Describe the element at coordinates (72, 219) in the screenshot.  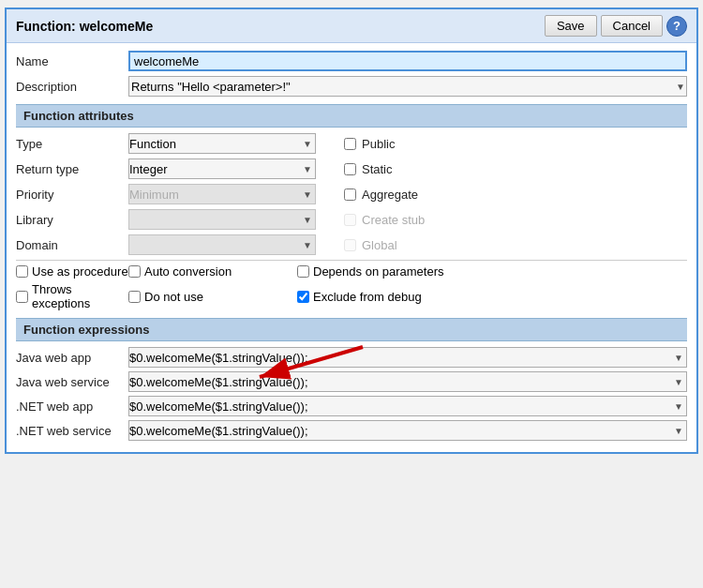
I see `library-label: Library` at that location.